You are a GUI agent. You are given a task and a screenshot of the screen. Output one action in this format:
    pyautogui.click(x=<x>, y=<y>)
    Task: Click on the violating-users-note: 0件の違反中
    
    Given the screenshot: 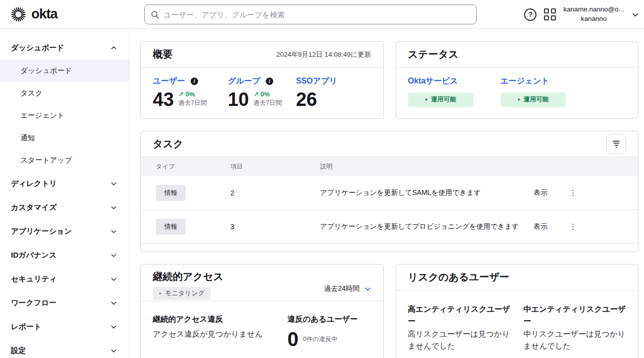 What is the action you would take?
    pyautogui.click(x=321, y=339)
    